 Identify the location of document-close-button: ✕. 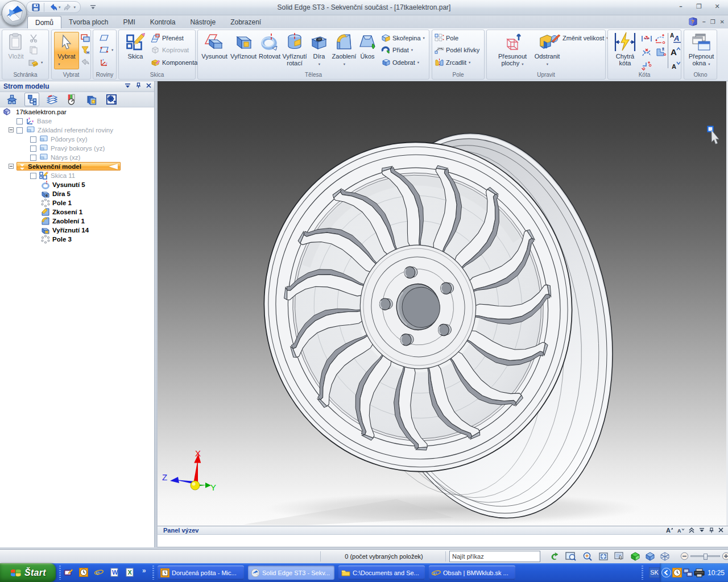
(722, 22).